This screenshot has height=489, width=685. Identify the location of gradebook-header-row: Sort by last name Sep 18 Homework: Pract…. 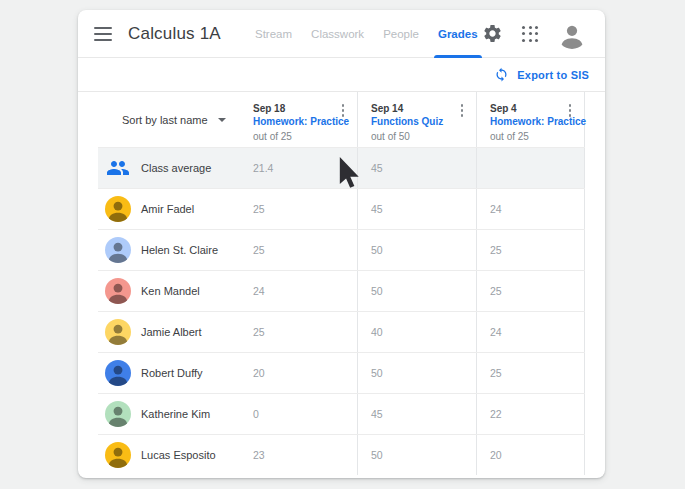
(342, 120).